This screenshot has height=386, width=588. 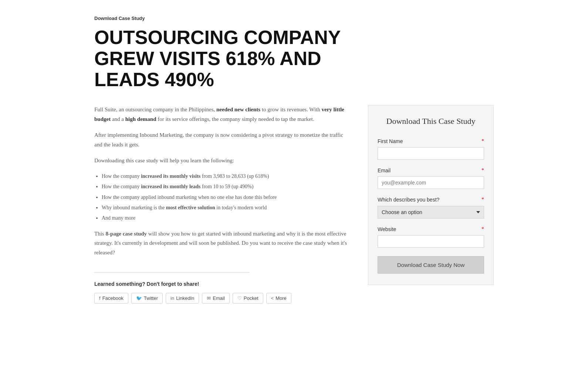 What do you see at coordinates (387, 229) in the screenshot?
I see `website-label: Website` at bounding box center [387, 229].